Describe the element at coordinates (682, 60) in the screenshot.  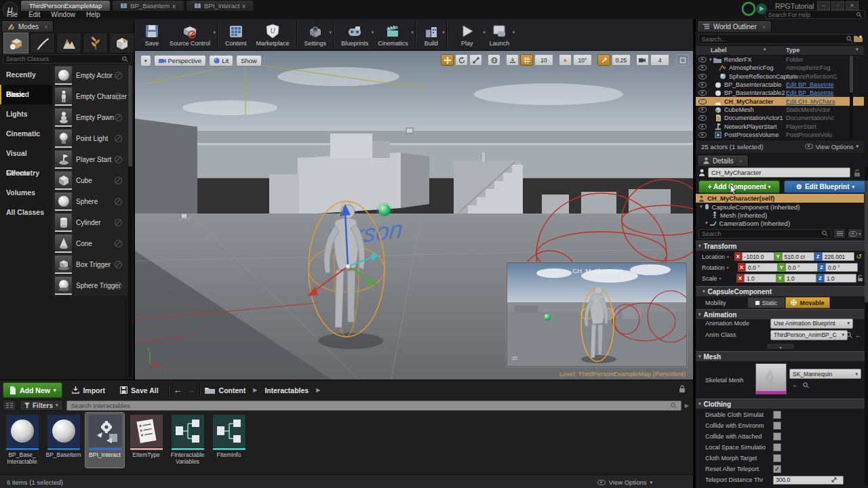
I see `maximize-viewport-button` at that location.